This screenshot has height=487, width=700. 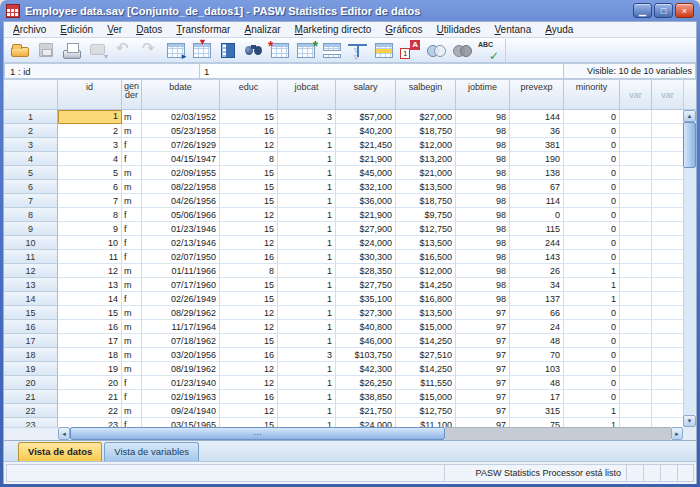 I want to click on cell-salary: $27,900, so click(x=366, y=229).